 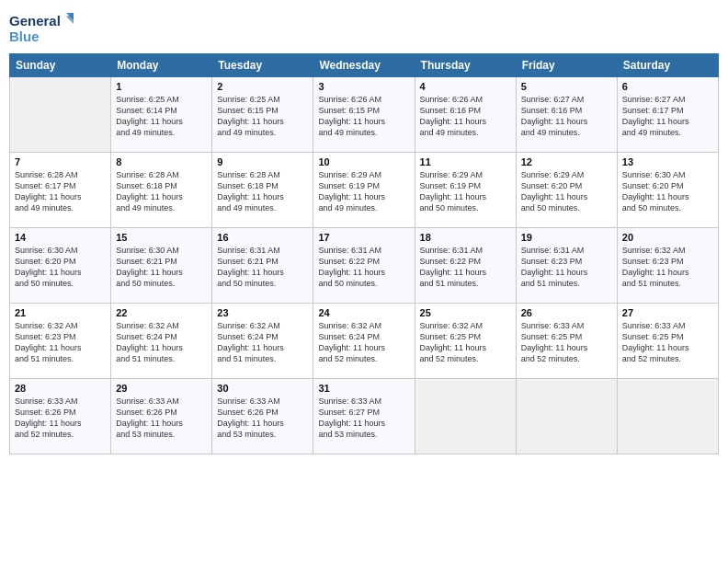 What do you see at coordinates (162, 115) in the screenshot?
I see `calendar-cell: 1Sunrise: 6:25 AM Sunset: 6:14 PM Daylig…` at bounding box center [162, 115].